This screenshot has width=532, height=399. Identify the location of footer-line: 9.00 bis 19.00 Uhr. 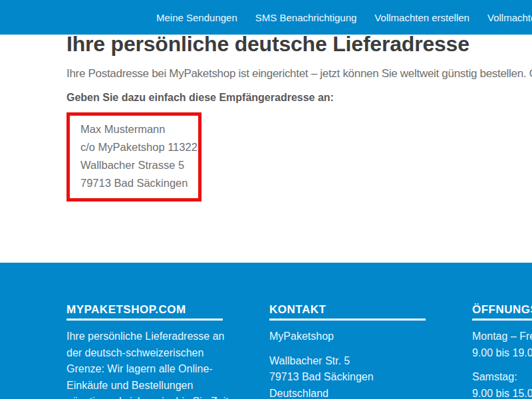
(502, 354).